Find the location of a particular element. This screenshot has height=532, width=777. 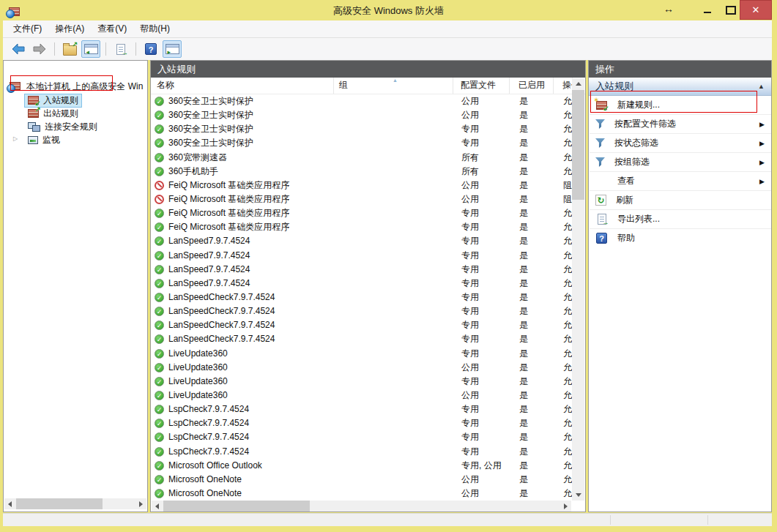

action-view: 查看▶ is located at coordinates (680, 181).